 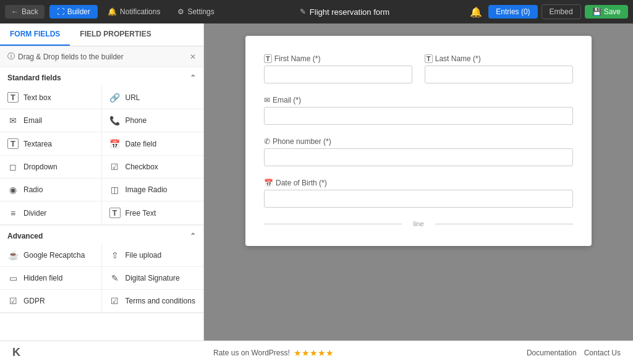 What do you see at coordinates (193, 78) in the screenshot?
I see `standard-section-chevron: ⌃` at bounding box center [193, 78].